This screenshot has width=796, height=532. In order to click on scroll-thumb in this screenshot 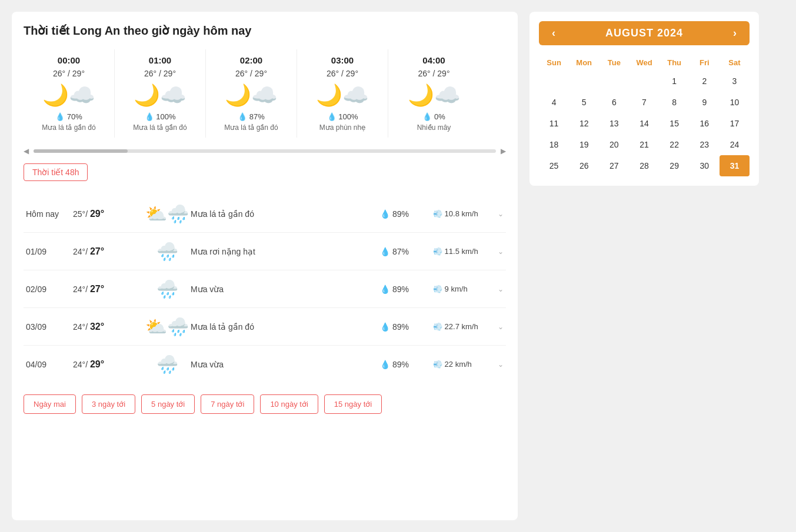, I will do `click(81, 151)`.